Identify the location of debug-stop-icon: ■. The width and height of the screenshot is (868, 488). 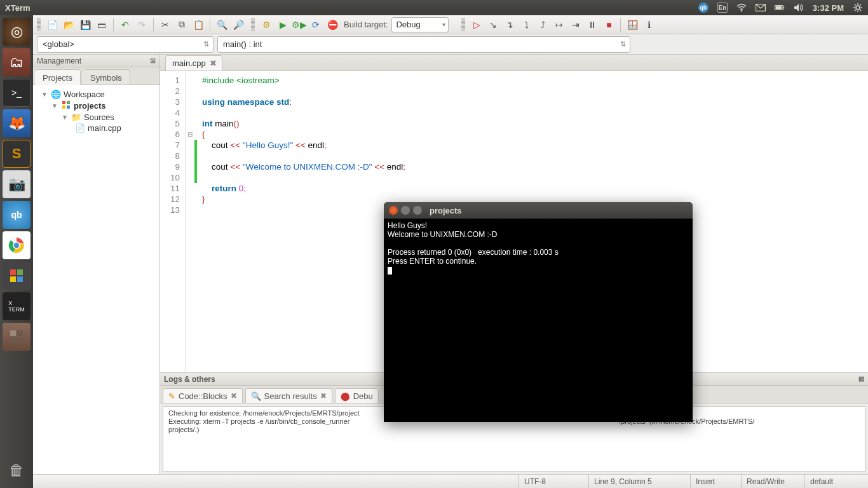
(609, 25).